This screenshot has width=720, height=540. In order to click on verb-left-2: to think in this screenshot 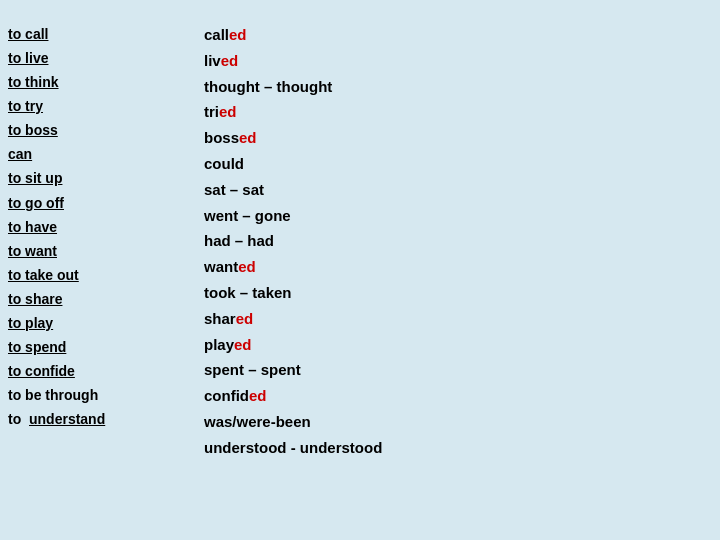, I will do `click(100, 82)`.